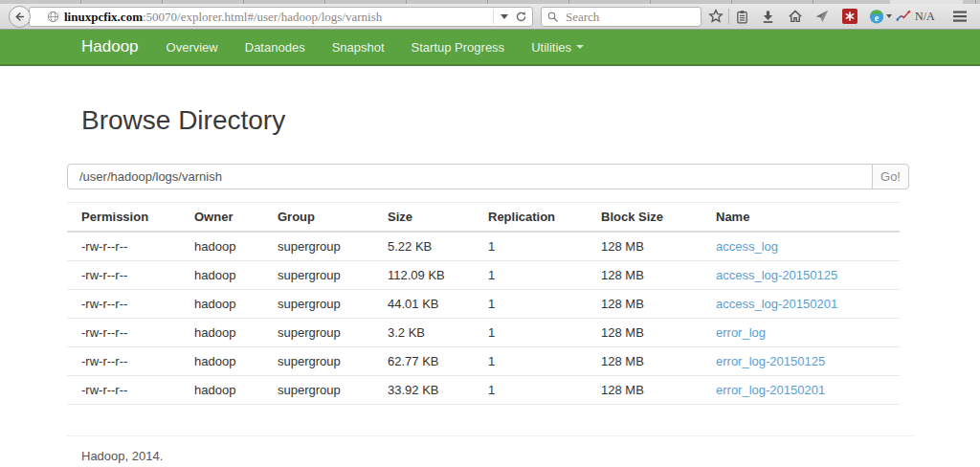 This screenshot has width=980, height=467. I want to click on site-globe-icon, so click(54, 17).